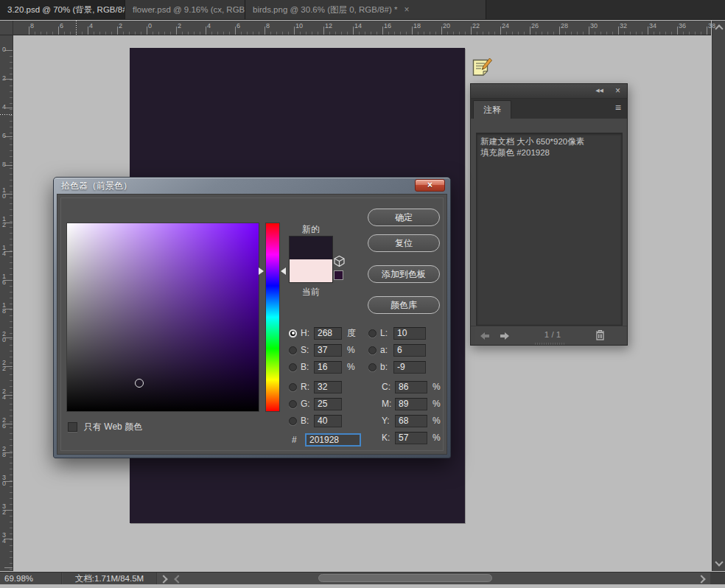 The height and width of the screenshot is (588, 725). I want to click on m-input, so click(411, 404).